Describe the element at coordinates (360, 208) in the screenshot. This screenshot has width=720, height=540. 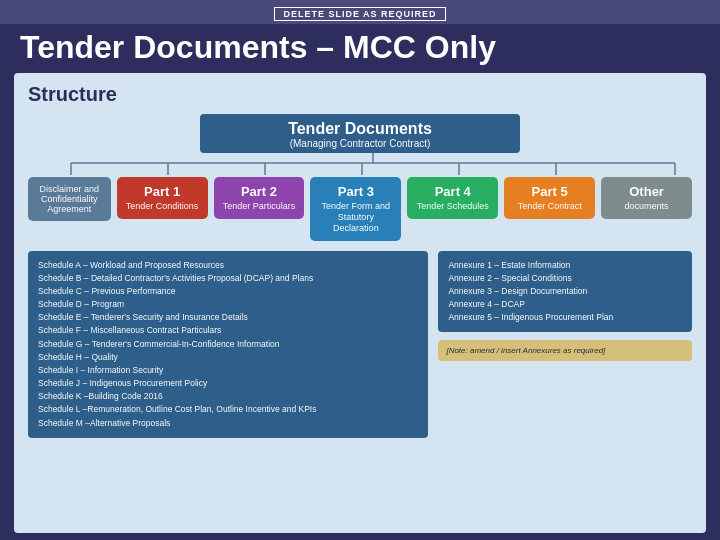
I see `parts-row: Disclaimer and Confidentiality Agreement…` at that location.